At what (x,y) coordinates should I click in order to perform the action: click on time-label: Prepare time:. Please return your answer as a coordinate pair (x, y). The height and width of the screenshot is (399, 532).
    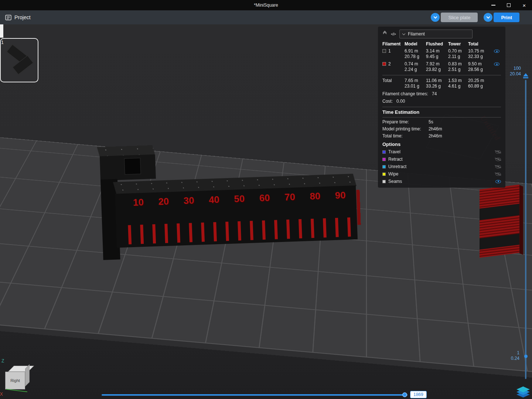
    Looking at the image, I should click on (406, 122).